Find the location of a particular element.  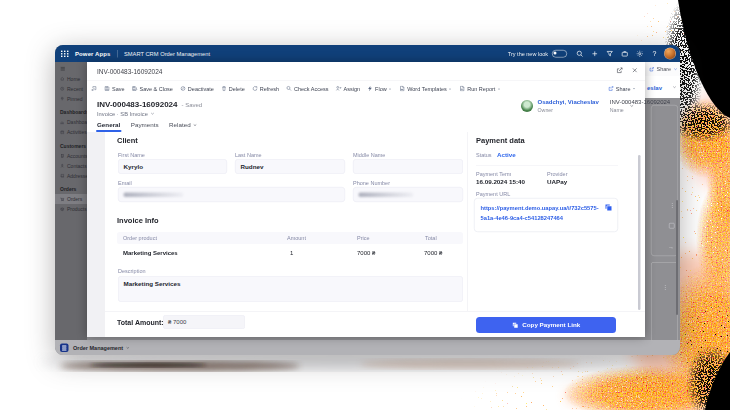

cell-product: Marketing Services is located at coordinates (150, 252).